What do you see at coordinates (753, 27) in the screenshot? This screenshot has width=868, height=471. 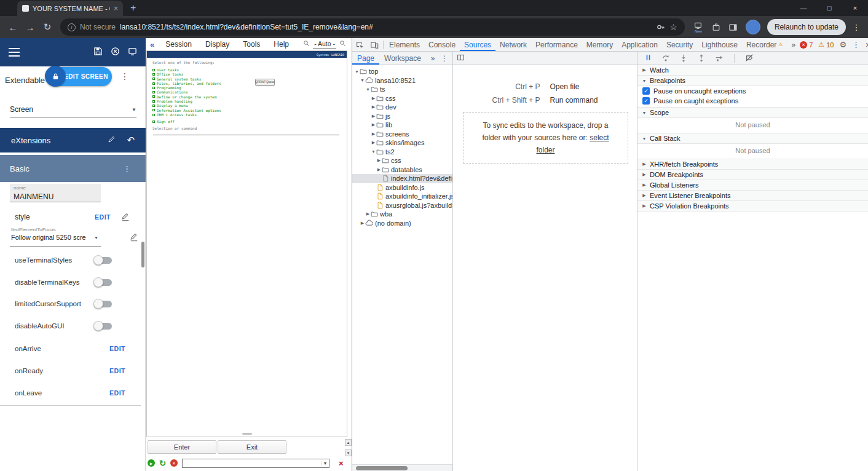 I see `profile-avatar` at bounding box center [753, 27].